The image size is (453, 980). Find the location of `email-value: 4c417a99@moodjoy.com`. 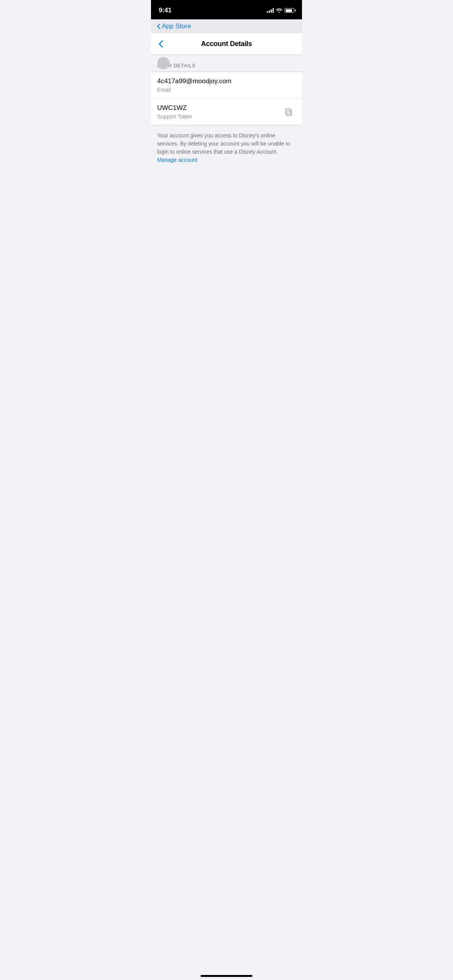

email-value: 4c417a99@moodjoy.com is located at coordinates (226, 81).